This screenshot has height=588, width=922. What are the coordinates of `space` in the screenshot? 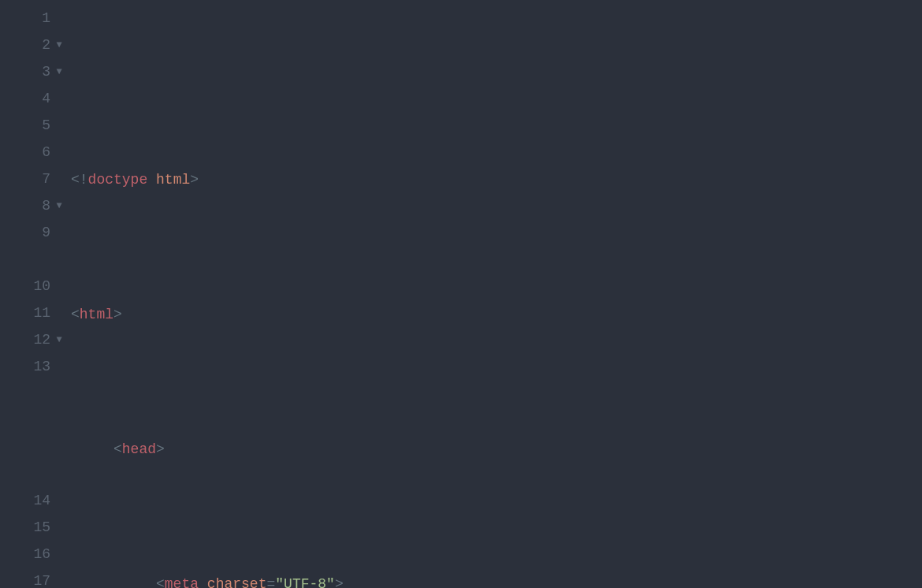 It's located at (151, 180).